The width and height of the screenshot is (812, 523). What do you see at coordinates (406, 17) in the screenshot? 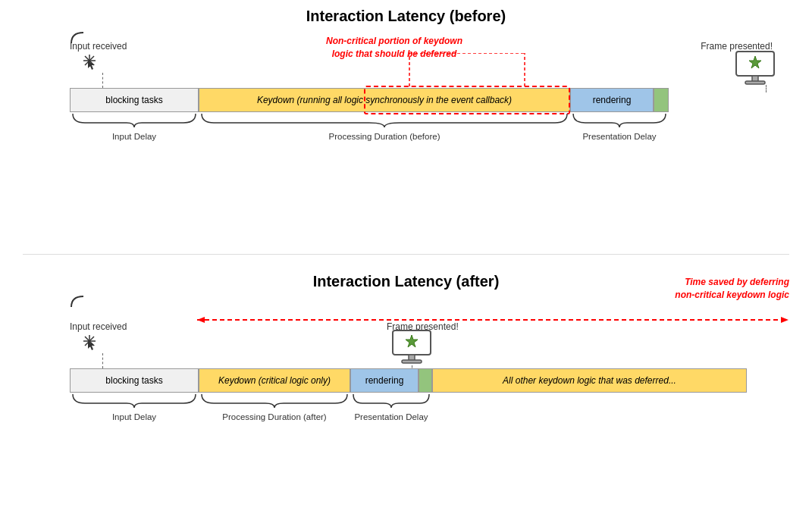
I see `top-title: Interaction Latency (before)` at bounding box center [406, 17].